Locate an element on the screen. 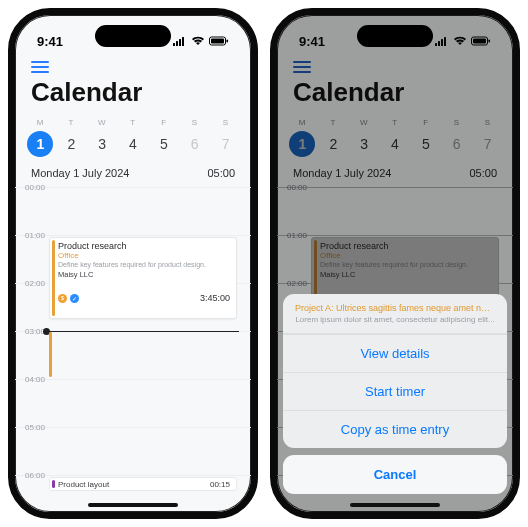 The width and height of the screenshot is (528, 527). wifi-icon is located at coordinates (198, 41).